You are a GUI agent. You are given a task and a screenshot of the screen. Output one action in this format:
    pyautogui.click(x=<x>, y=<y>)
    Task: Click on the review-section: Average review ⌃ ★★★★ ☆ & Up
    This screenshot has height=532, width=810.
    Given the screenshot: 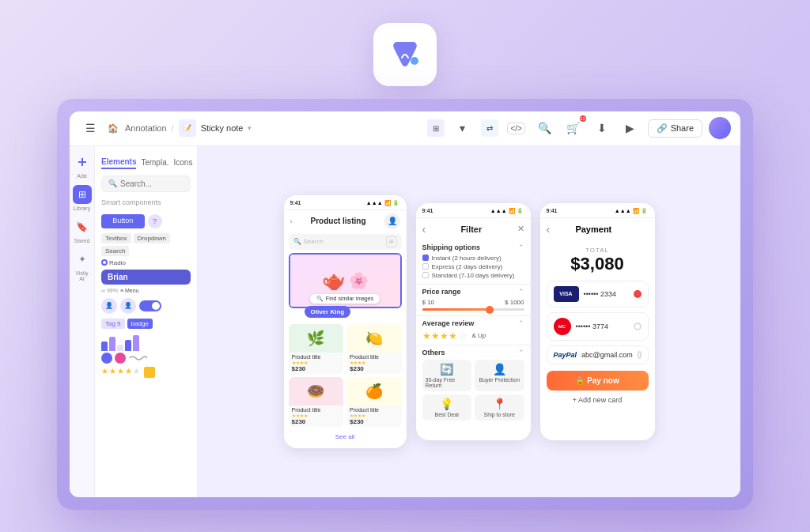 What is the action you would take?
    pyautogui.click(x=473, y=330)
    